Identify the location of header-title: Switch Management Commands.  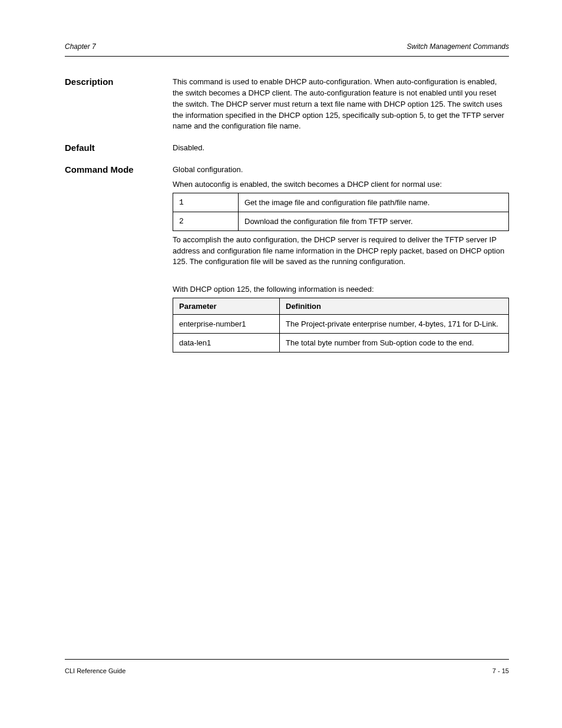
(458, 47).